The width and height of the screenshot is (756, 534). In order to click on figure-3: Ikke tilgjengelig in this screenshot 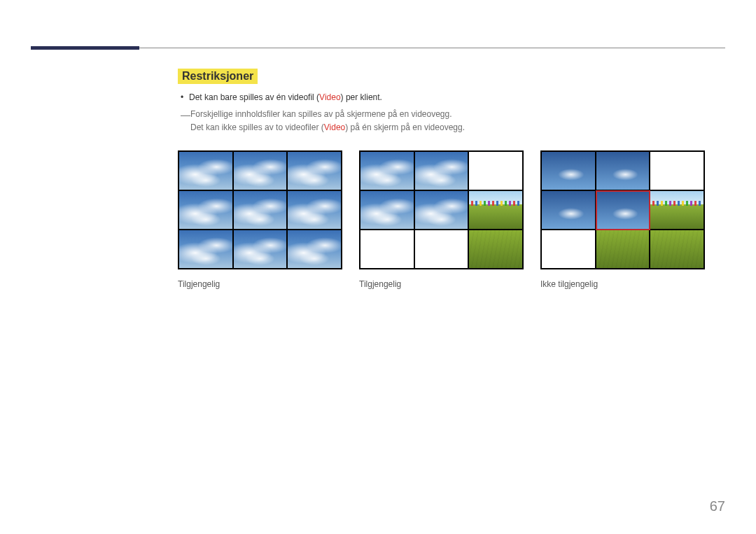, I will do `click(623, 220)`.